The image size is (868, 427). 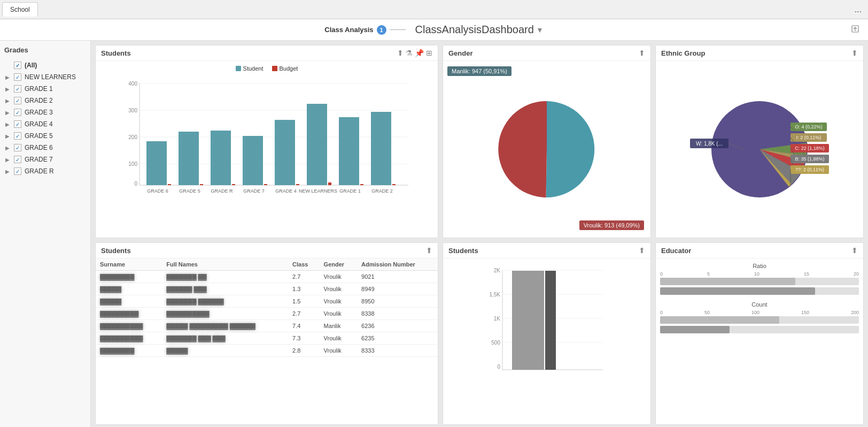 I want to click on sidebar-item-grade2: ▶ GRADE 2, so click(x=45, y=101).